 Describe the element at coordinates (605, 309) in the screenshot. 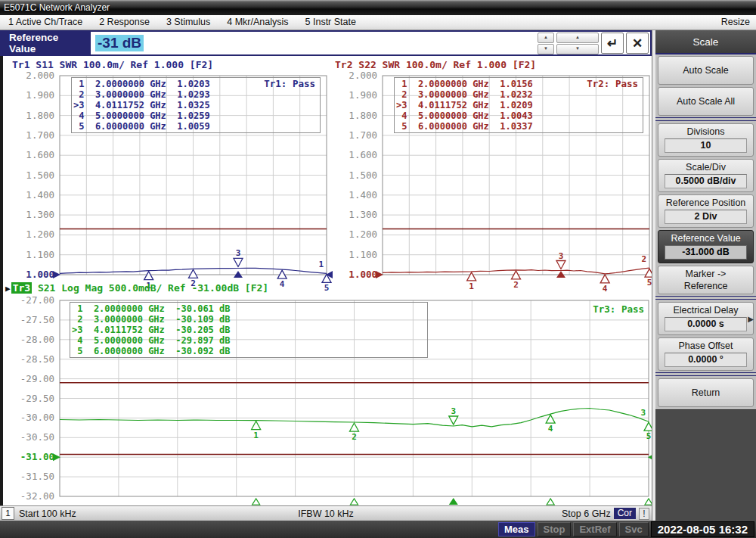

I see `tr3-pass-label: Tr3: Pass` at that location.